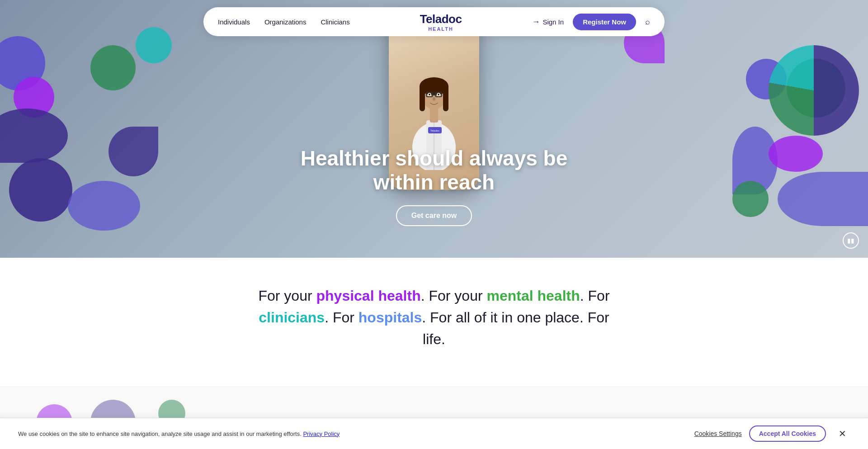  I want to click on nav-link-clinicians: Clinicians, so click(335, 22).